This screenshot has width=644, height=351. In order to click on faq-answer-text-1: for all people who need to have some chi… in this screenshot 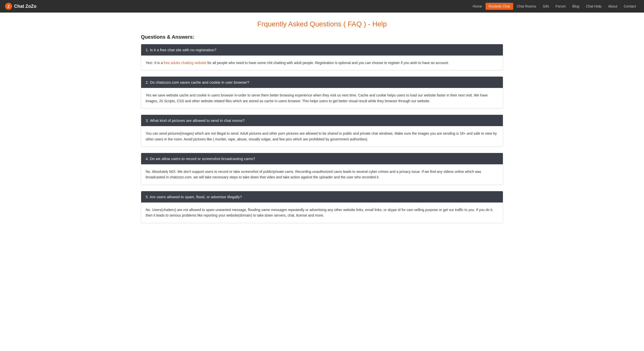, I will do `click(328, 63)`.